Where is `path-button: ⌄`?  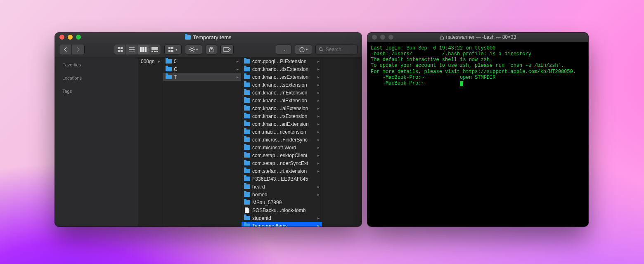 path-button: ⌄ is located at coordinates (284, 50).